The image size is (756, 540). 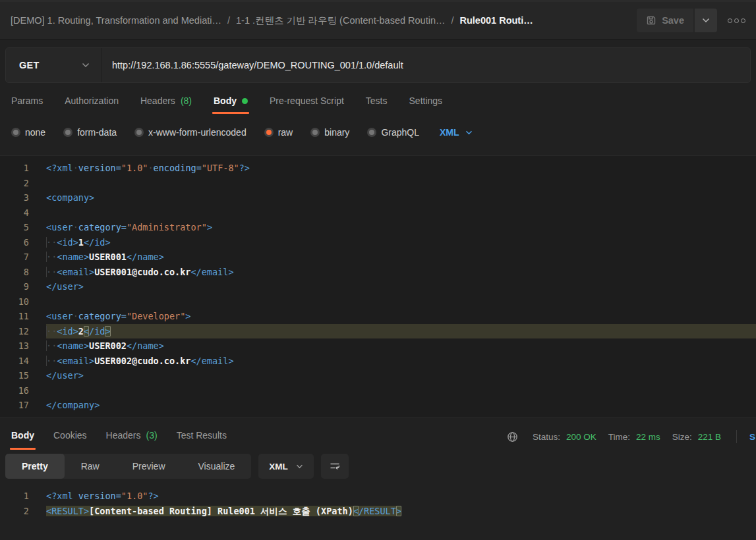 What do you see at coordinates (401, 302) in the screenshot?
I see `code-text` at bounding box center [401, 302].